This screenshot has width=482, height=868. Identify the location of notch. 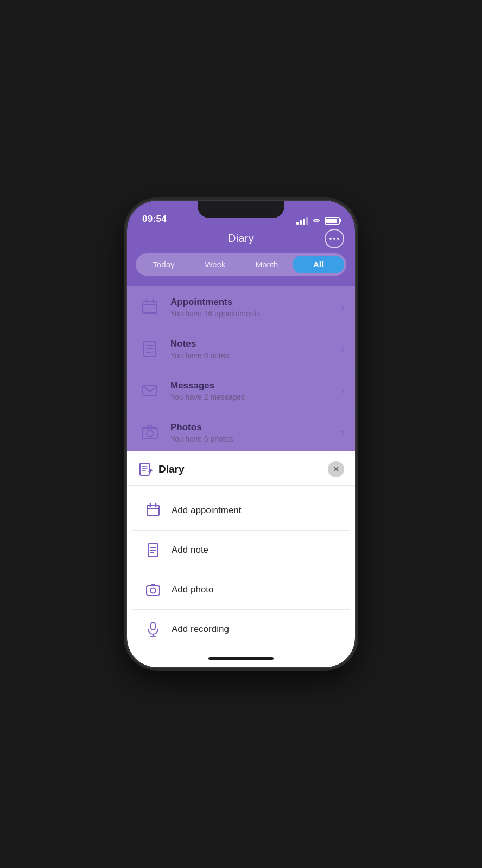
(241, 209).